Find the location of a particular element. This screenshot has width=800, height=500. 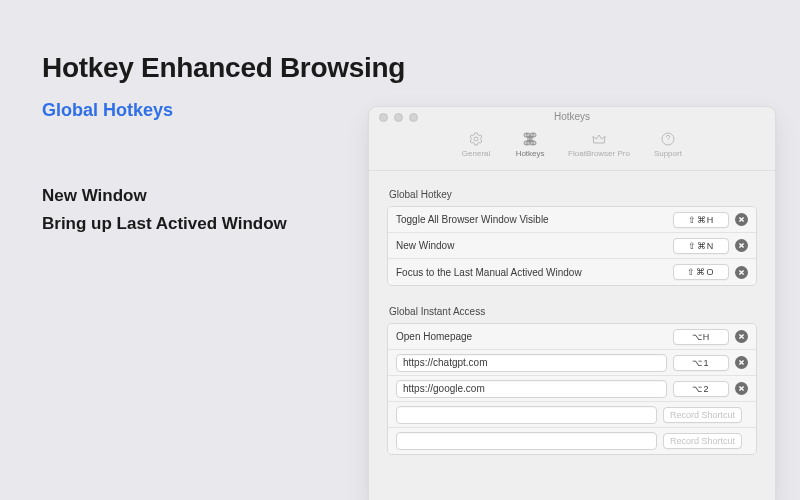

gear-icon is located at coordinates (476, 139).